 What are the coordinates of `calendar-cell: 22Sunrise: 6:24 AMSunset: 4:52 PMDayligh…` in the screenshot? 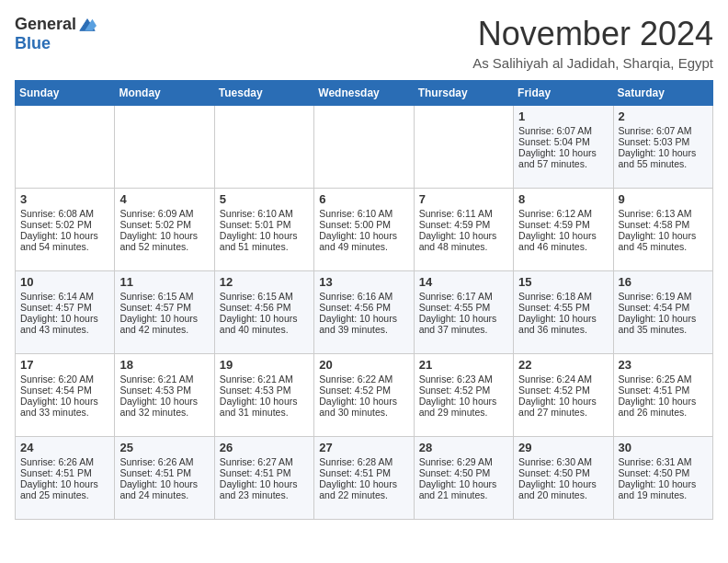 It's located at (563, 396).